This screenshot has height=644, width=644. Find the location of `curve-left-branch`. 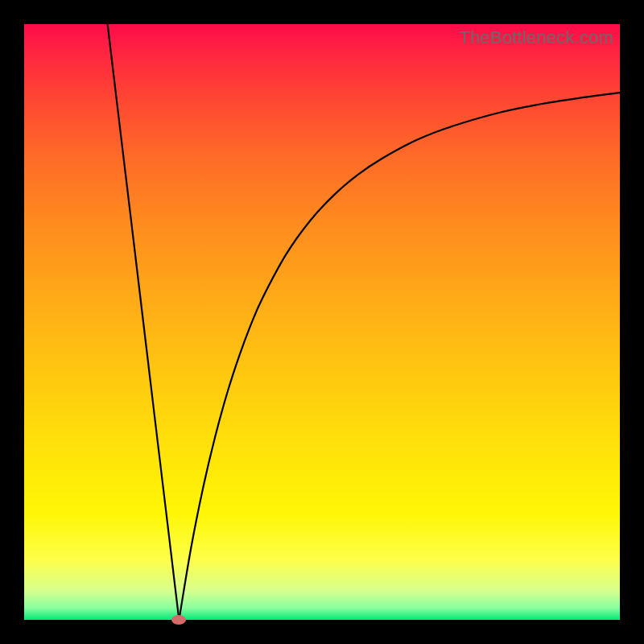

curve-left-branch is located at coordinates (143, 322).